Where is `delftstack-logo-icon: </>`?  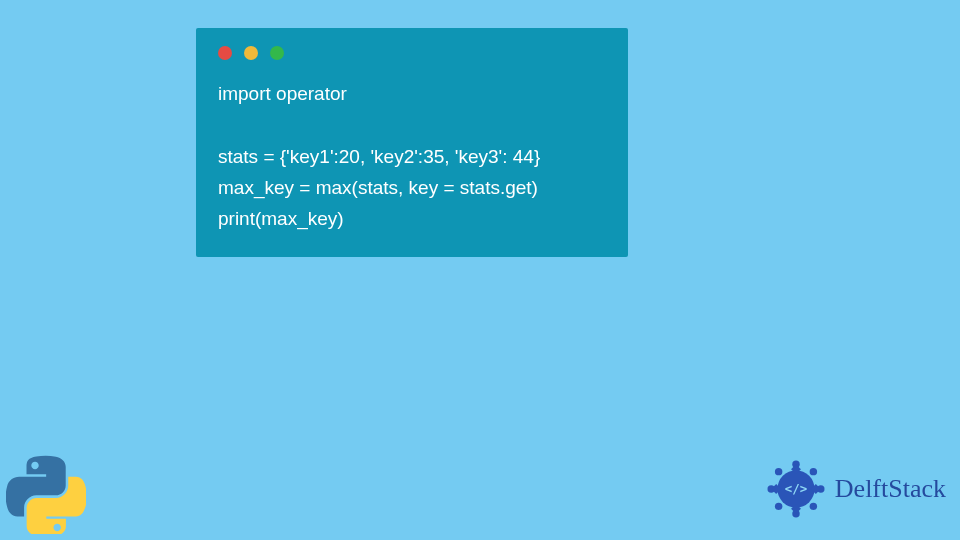 delftstack-logo-icon: </> is located at coordinates (796, 489).